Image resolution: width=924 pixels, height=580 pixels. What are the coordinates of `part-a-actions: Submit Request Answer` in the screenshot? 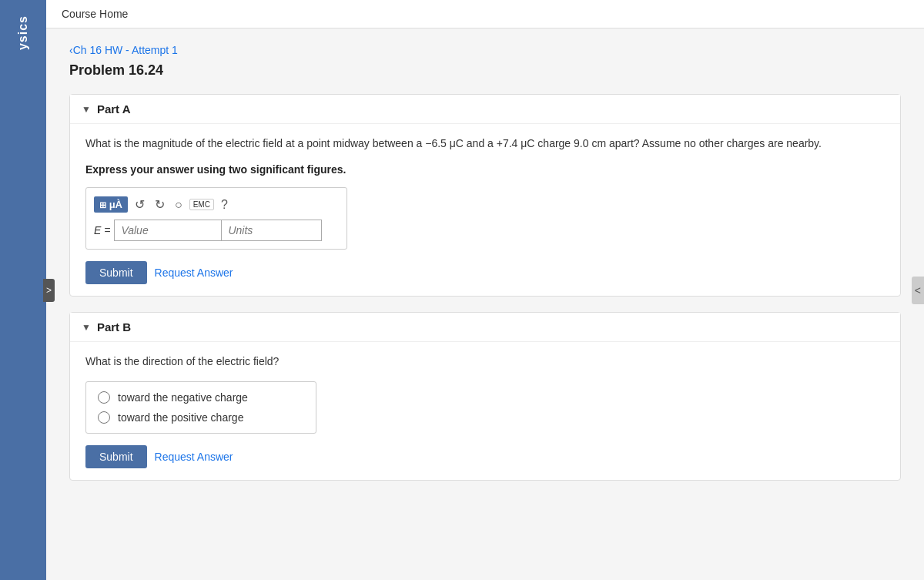 It's located at (485, 273).